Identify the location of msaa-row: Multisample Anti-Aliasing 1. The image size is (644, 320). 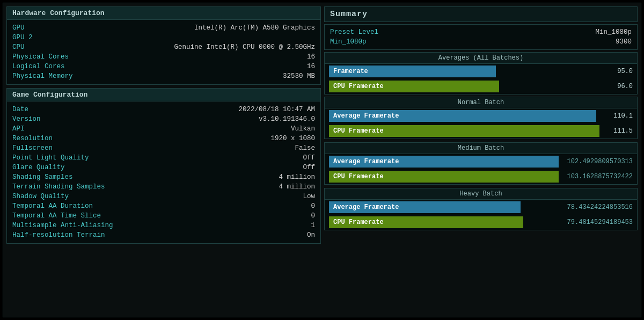
(164, 226).